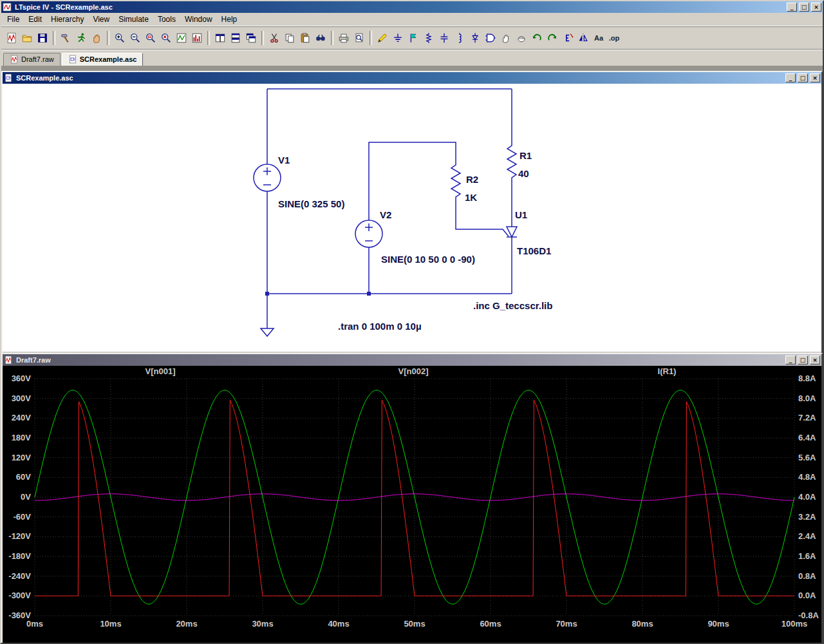 This screenshot has width=824, height=644. Describe the element at coordinates (12, 38) in the screenshot. I see `doc-wave-icon` at that location.